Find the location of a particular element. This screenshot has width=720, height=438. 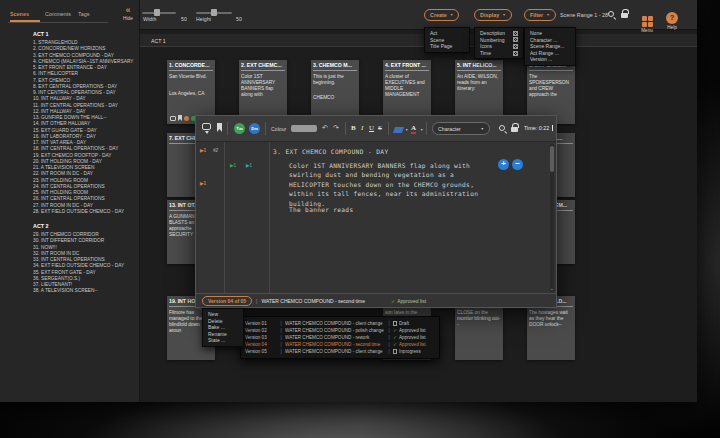

filter-button: Filter ▼ is located at coordinates (540, 15).